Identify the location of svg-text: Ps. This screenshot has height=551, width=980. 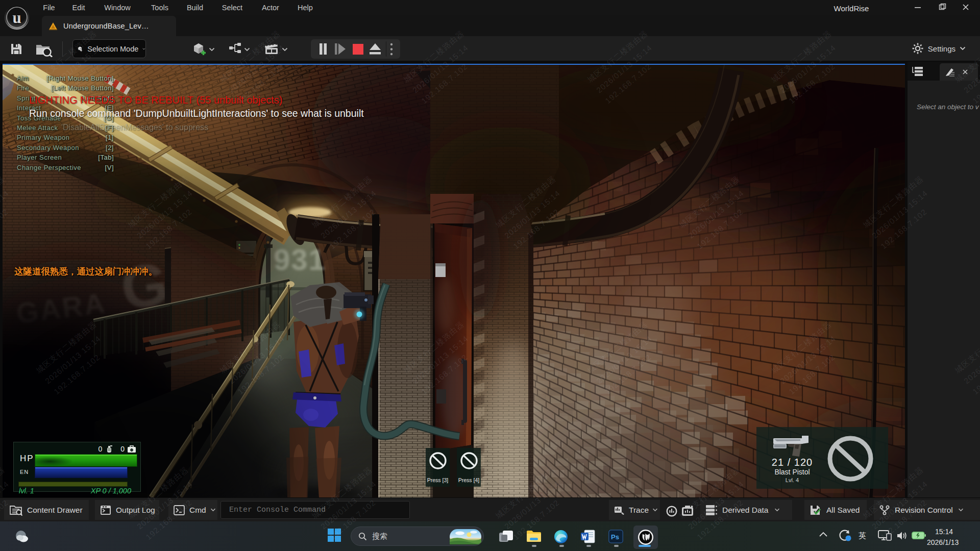
(615, 537).